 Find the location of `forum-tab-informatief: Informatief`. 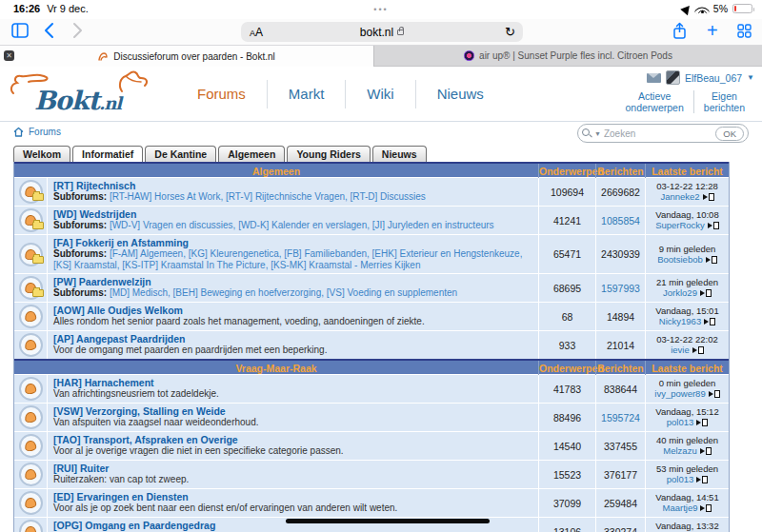

forum-tab-informatief: Informatief is located at coordinates (108, 154).